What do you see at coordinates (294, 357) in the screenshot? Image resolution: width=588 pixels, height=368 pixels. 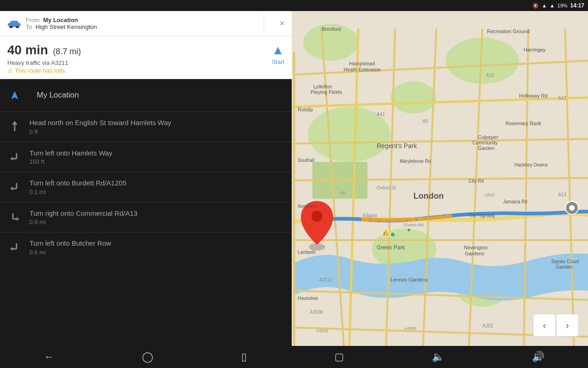 I see `navigation-bar: ← ◯ ▯ ▢ 🔈 🔊` at bounding box center [294, 357].